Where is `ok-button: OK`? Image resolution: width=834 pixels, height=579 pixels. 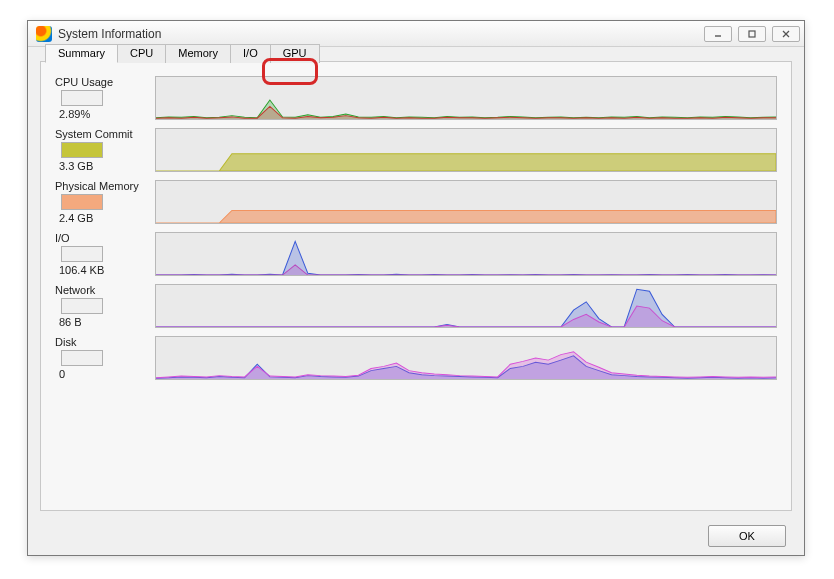
ok-button: OK is located at coordinates (747, 536).